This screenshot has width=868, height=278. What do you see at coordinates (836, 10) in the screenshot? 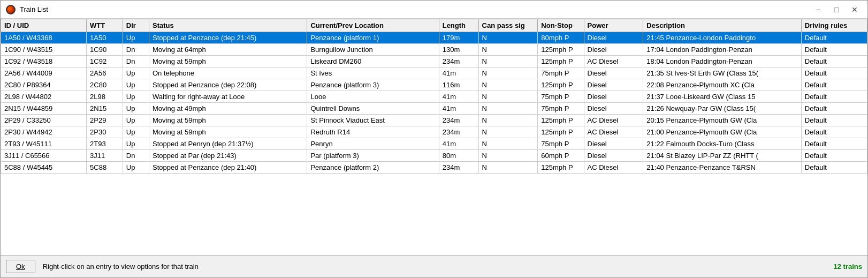
I see `maximize-button: □` at bounding box center [836, 10].